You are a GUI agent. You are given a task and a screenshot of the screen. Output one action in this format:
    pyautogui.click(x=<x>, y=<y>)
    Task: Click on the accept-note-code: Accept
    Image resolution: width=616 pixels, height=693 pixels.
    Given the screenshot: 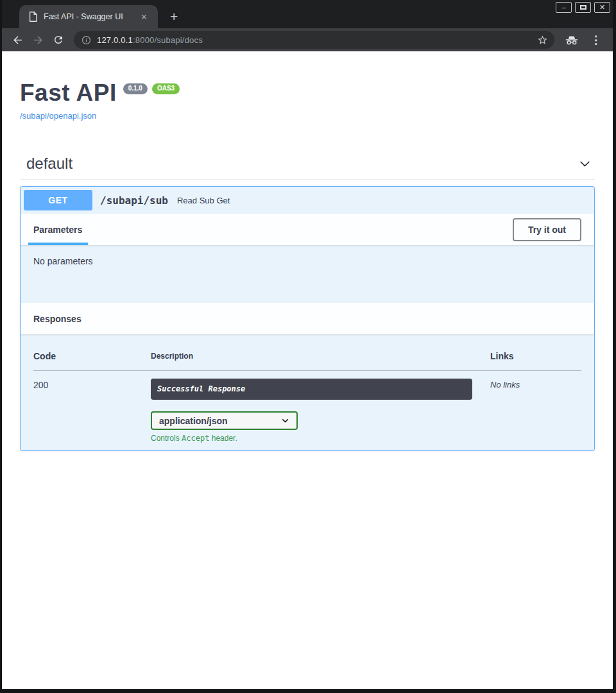 What is the action you would take?
    pyautogui.click(x=195, y=438)
    